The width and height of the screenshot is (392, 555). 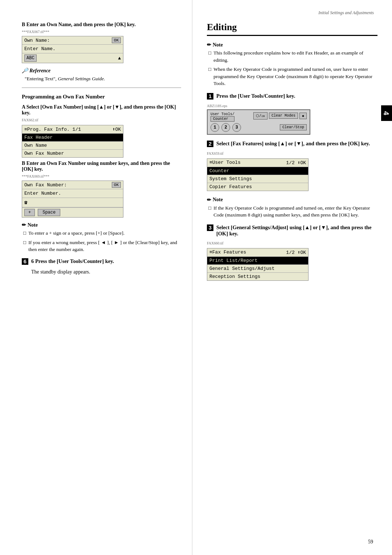 What do you see at coordinates (73, 199) in the screenshot?
I see `fax-number-screen: Own Fax Number: OK Enter Number. ☎ + Spa…` at bounding box center [73, 199].